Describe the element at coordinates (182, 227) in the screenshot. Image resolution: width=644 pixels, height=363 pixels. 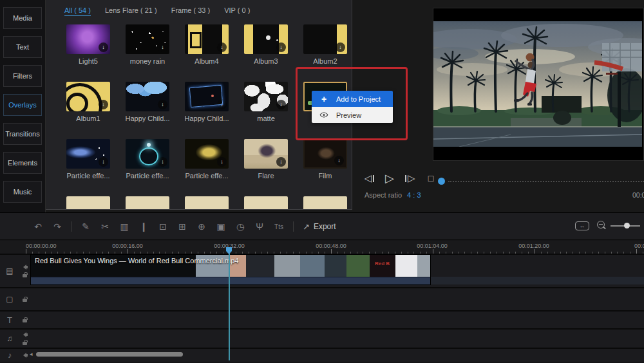
I see `zoom-icon: ⊞` at that location.